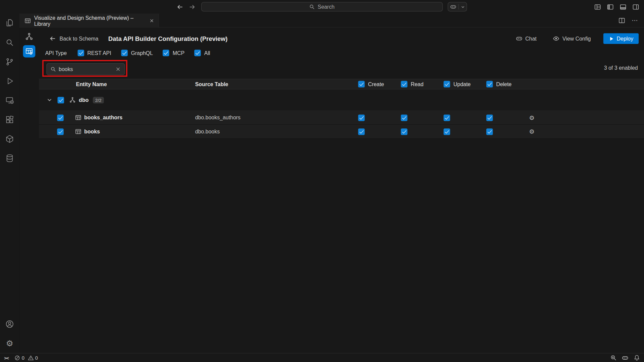 This screenshot has height=362, width=644. What do you see at coordinates (10, 100) in the screenshot?
I see `remote-explorer-icon` at bounding box center [10, 100].